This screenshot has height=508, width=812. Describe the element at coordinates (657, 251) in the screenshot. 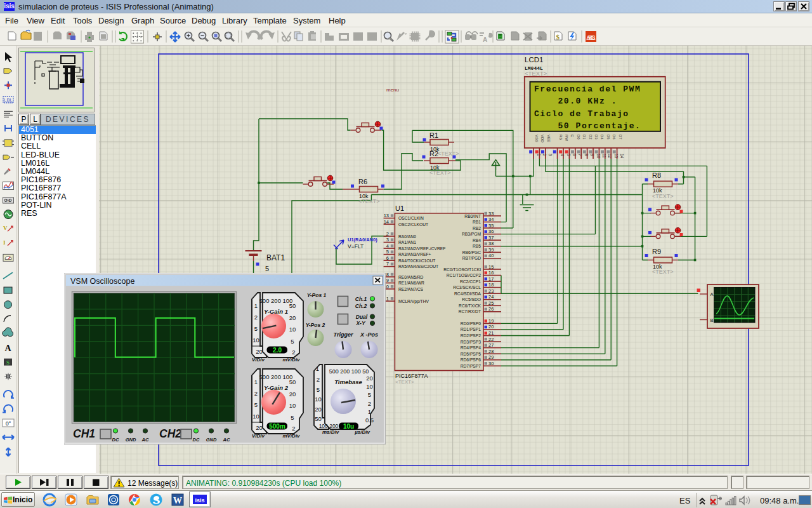

I see `svg-text: R9` at that location.